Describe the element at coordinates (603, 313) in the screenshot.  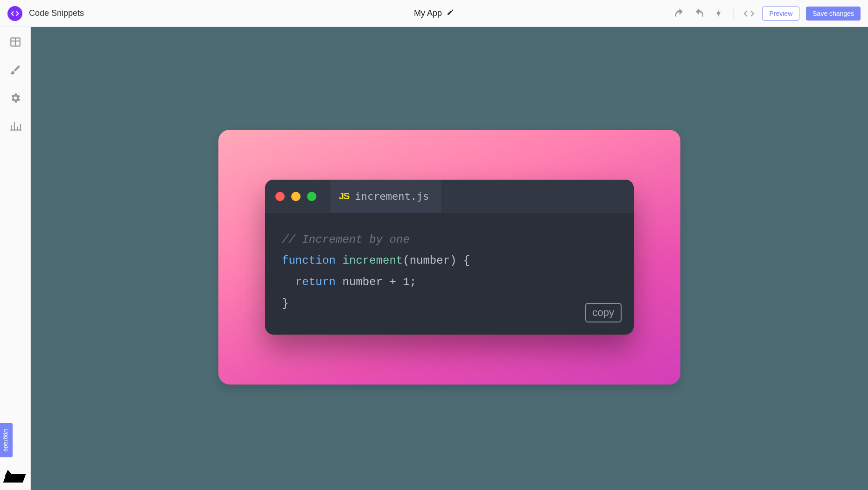
I see `copy-button: copy` at that location.